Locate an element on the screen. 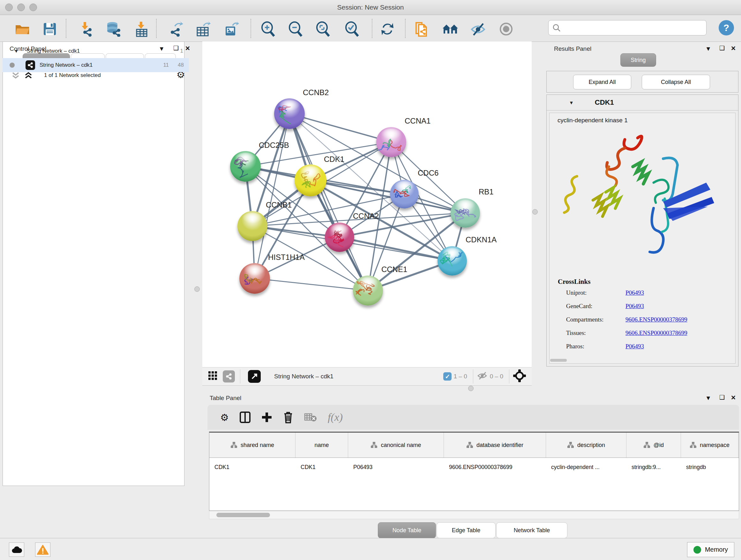 This screenshot has height=560, width=741. tab-edge-table: Edge Table is located at coordinates (466, 530).